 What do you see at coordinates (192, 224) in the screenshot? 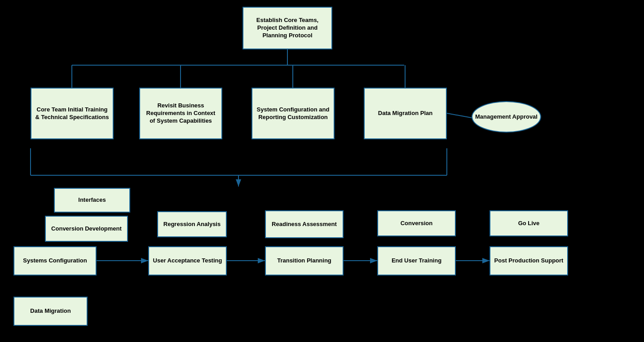
I see `node-regression: Regression Analysis` at bounding box center [192, 224].